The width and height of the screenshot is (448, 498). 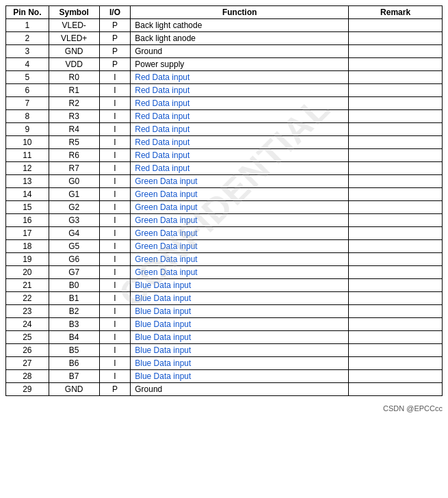 What do you see at coordinates (27, 104) in the screenshot?
I see `cell-pin: 7` at bounding box center [27, 104].